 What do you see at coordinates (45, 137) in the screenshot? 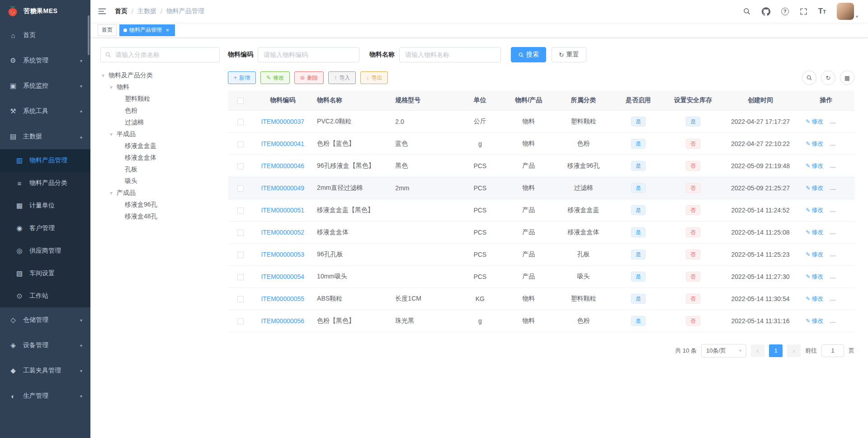
I see `sidebar-item-master-data: ▤主数据▴` at bounding box center [45, 137].